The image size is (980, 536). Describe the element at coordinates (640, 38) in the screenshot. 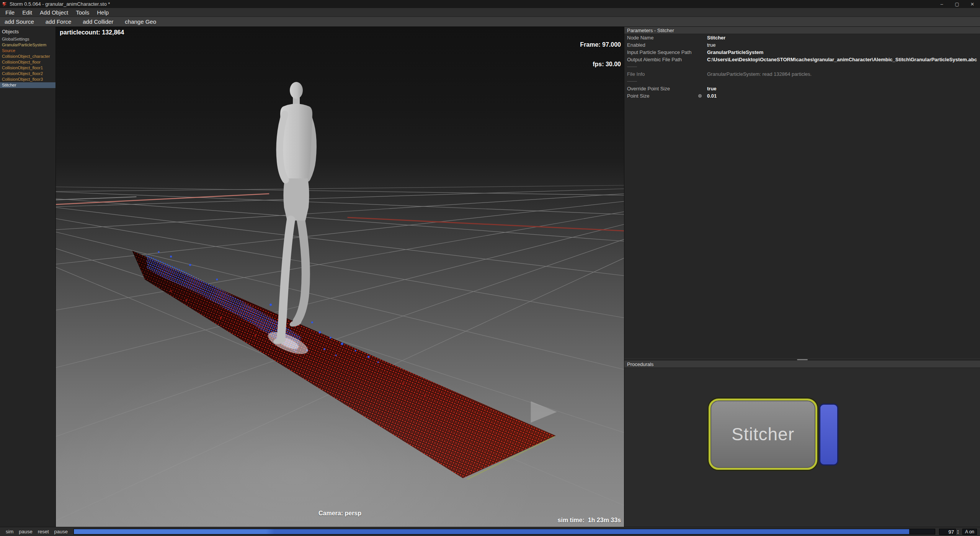

I see `param-label: Node Name` at that location.